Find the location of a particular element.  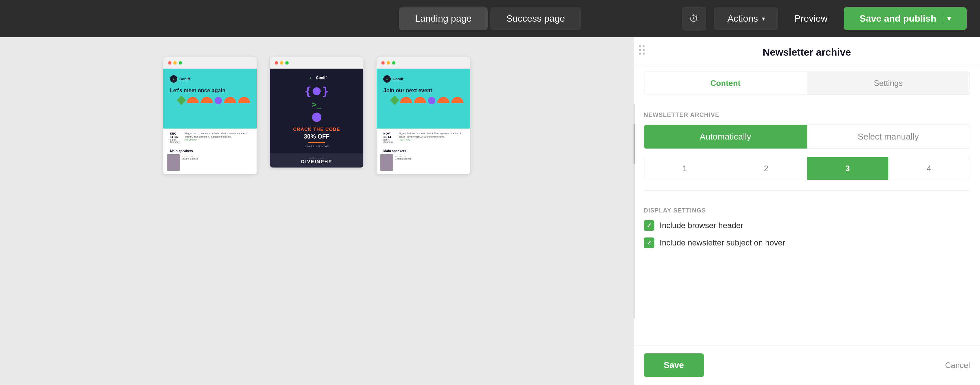

panel-content: NEWSLETTER ARCHIVE Automatically Select … is located at coordinates (807, 178).